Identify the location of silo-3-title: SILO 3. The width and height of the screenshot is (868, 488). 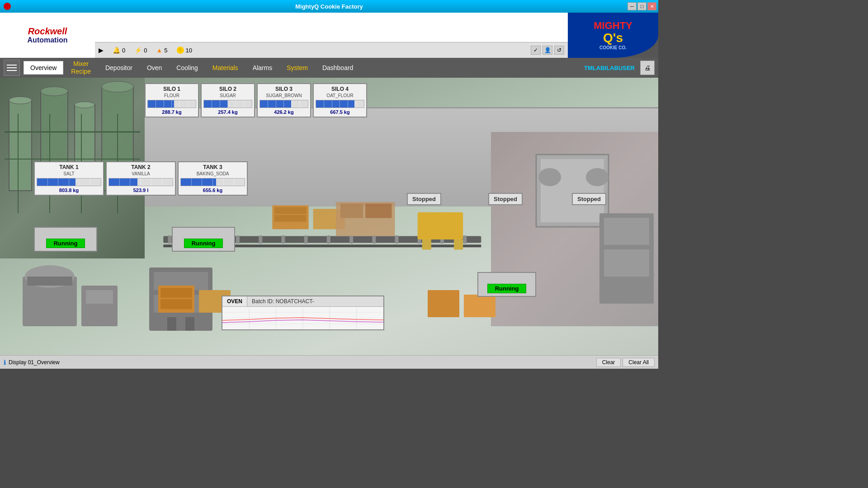
(284, 89).